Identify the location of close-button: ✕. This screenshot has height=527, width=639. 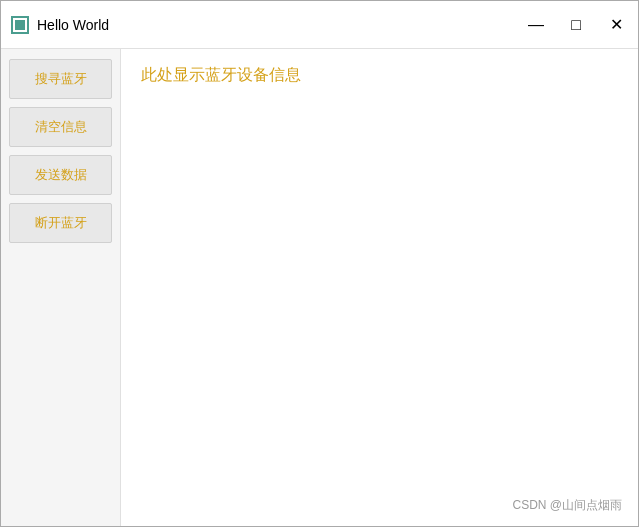
(616, 25).